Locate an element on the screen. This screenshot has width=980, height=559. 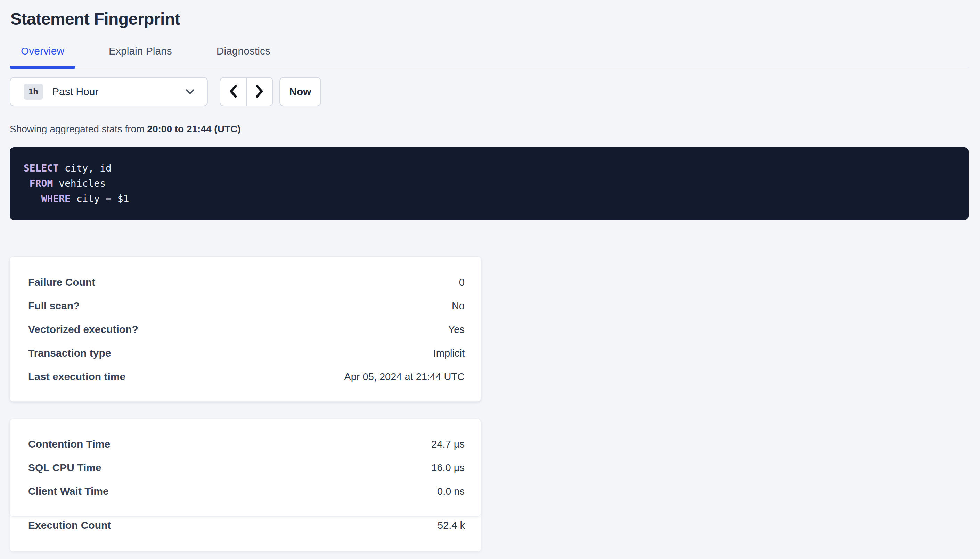
time-range-badge: 1h is located at coordinates (33, 92).